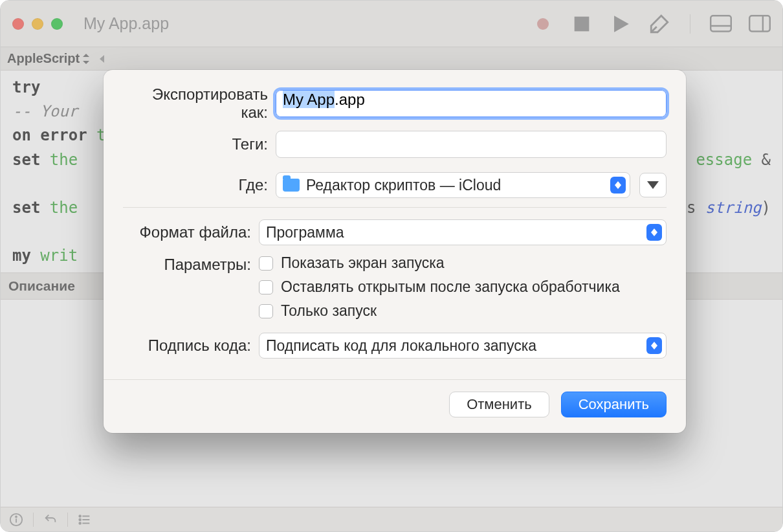 The width and height of the screenshot is (783, 532). I want to click on nav-buttons, so click(102, 59).